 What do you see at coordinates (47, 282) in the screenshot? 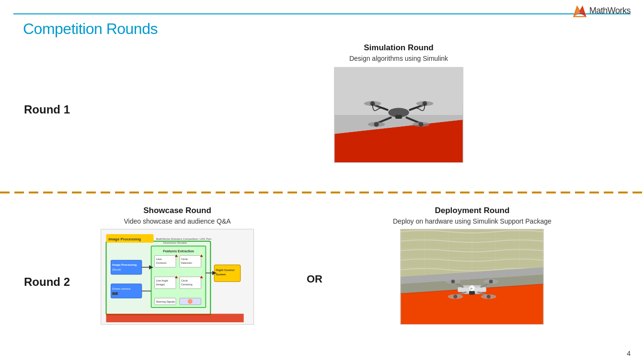
I see `round2-label: Round 2` at bounding box center [47, 282].